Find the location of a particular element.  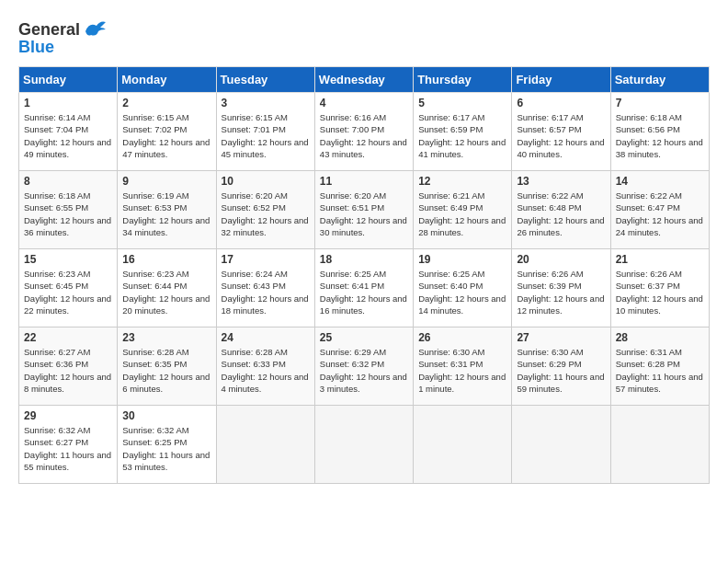

calendar-cell: 13 Sunrise: 6:22 AM Sunset: 6:48 PM Dayl… is located at coordinates (561, 210).